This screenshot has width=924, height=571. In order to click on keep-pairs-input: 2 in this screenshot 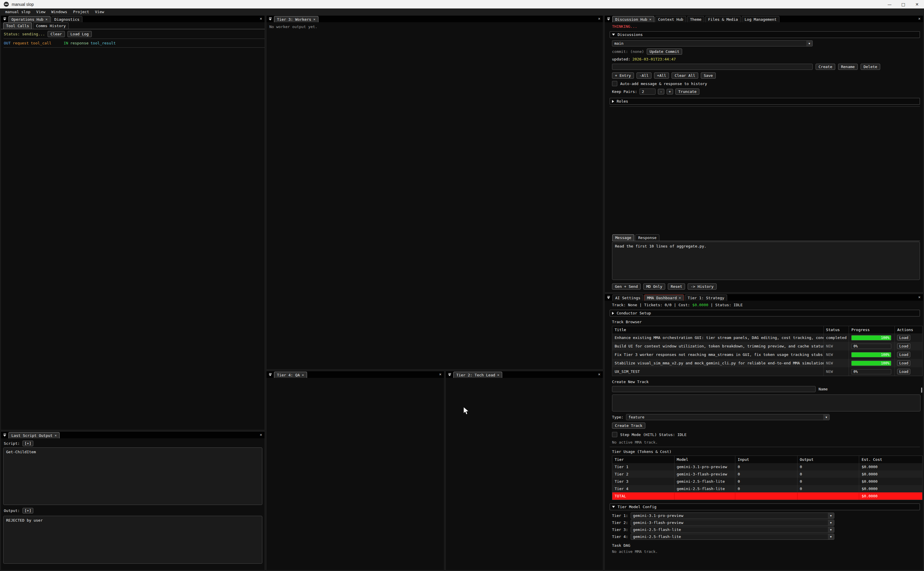, I will do `click(648, 91)`.